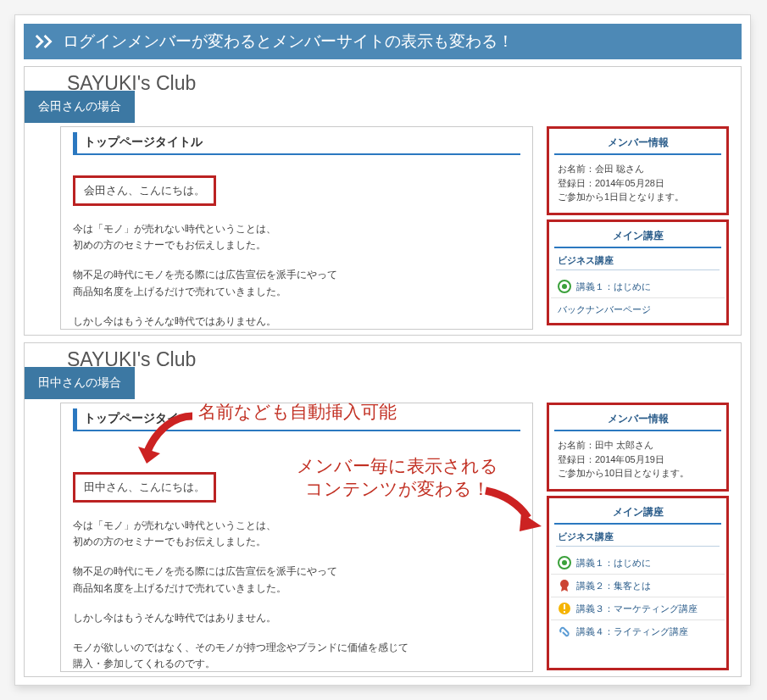  What do you see at coordinates (637, 446) in the screenshot?
I see `member-name: お名前：田中 太郎さん` at bounding box center [637, 446].